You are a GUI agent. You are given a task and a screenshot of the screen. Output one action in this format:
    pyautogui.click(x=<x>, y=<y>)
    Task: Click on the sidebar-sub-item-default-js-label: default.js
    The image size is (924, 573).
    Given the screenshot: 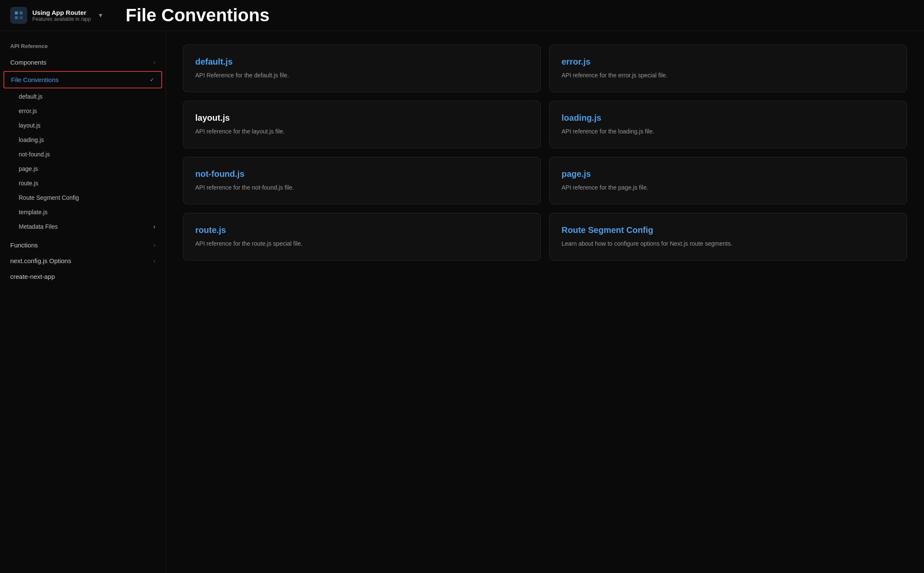 What is the action you would take?
    pyautogui.click(x=31, y=96)
    